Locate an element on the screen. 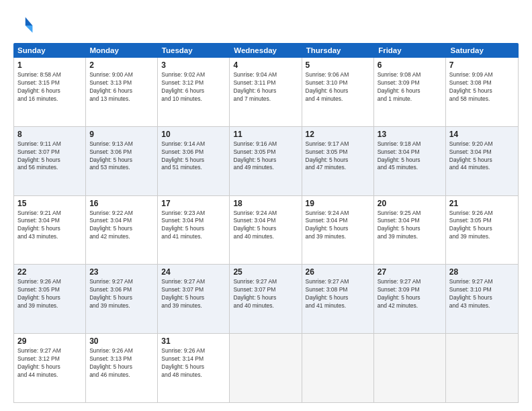 The height and width of the screenshot is (411, 532). calendar-cell: 13Sunrise: 9:18 AMSunset: 3:04 PMDayligh… is located at coordinates (410, 161).